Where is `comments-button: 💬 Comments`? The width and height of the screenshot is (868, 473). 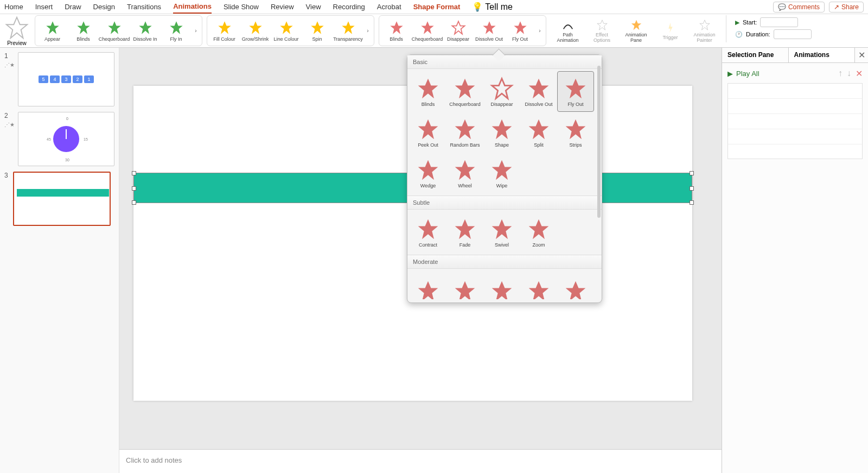
comments-button: 💬 Comments is located at coordinates (799, 7).